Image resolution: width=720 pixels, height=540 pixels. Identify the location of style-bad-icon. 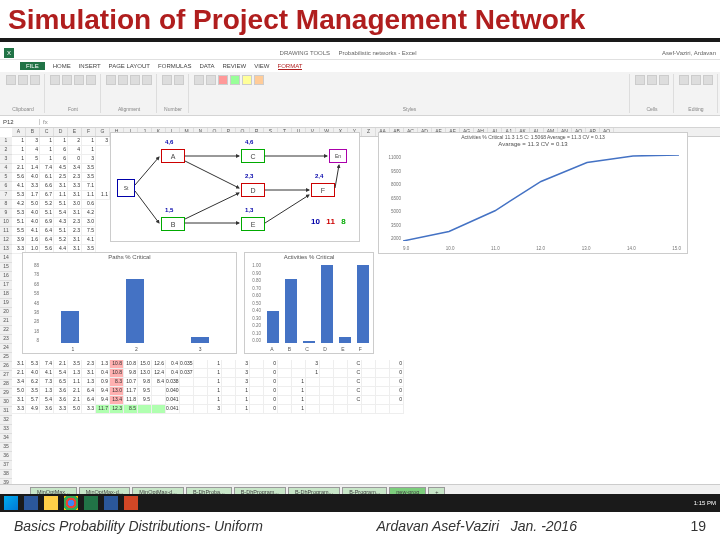
(223, 80).